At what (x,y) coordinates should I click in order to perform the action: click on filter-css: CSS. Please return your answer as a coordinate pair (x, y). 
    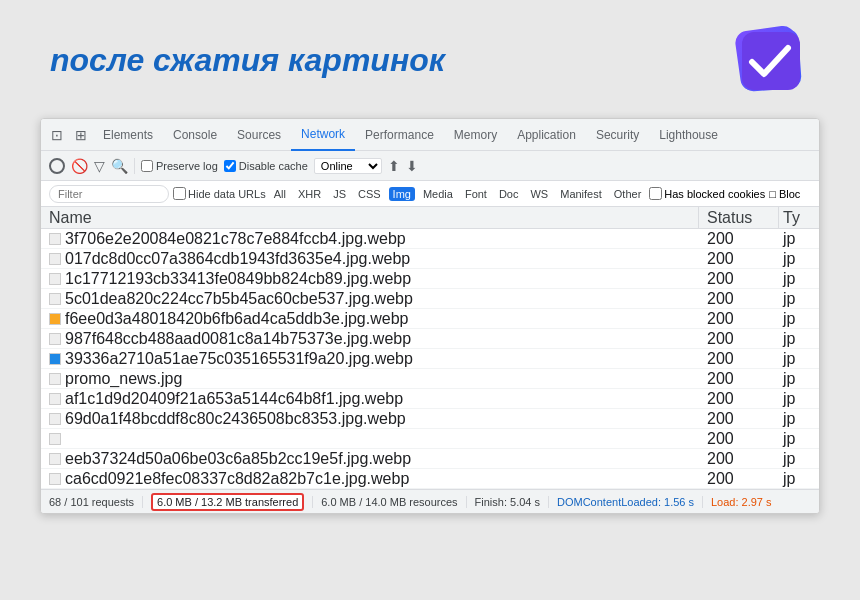
    Looking at the image, I should click on (370, 194).